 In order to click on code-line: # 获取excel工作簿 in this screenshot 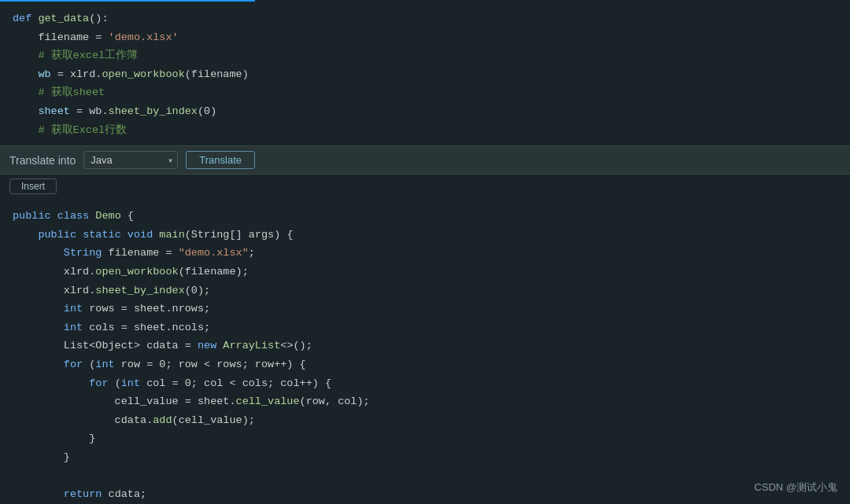, I will do `click(425, 56)`.